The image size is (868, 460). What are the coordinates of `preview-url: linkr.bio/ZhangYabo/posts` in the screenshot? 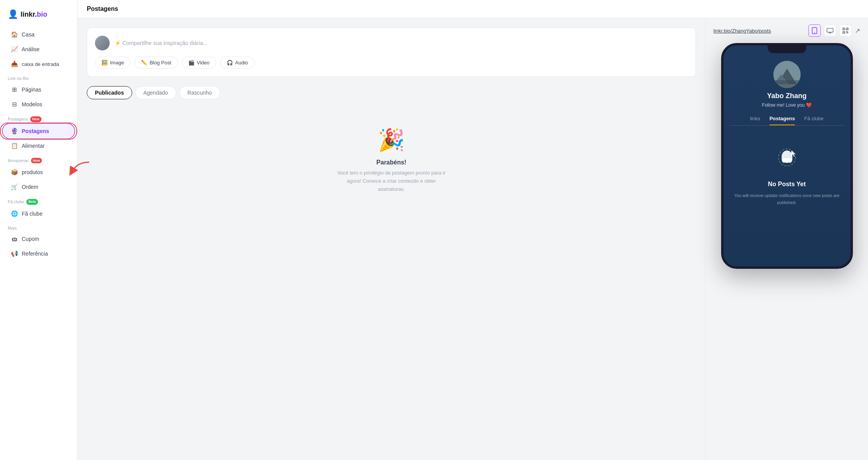 It's located at (759, 31).